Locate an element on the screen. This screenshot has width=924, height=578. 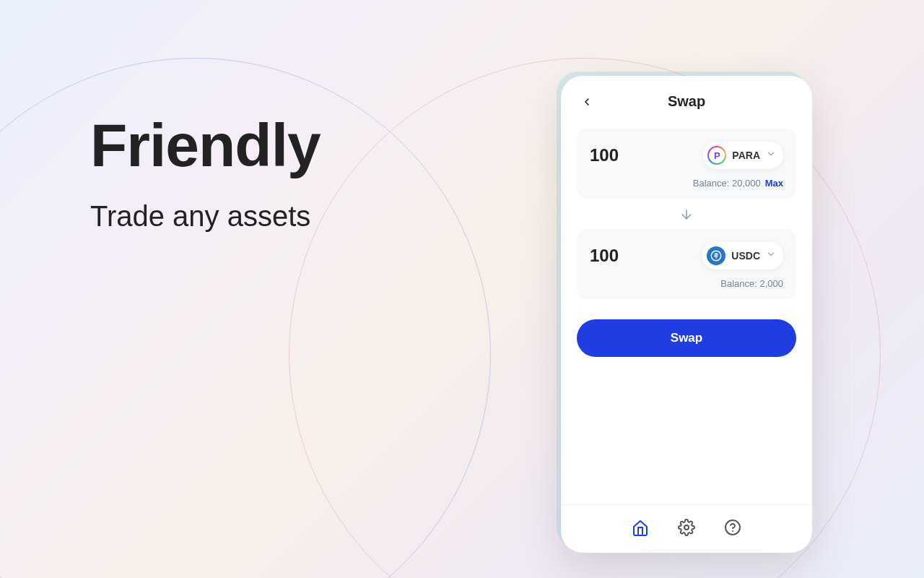
help-icon is located at coordinates (733, 527).